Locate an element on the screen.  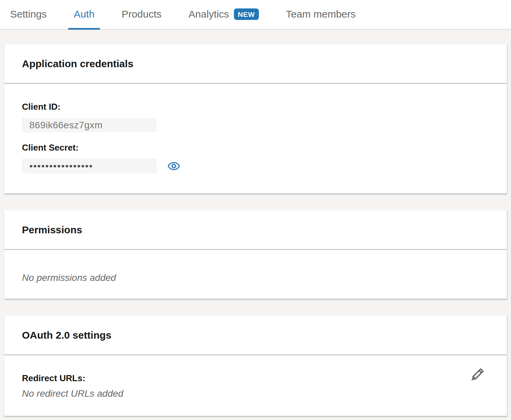
tab-auth-label: Auth is located at coordinates (84, 14).